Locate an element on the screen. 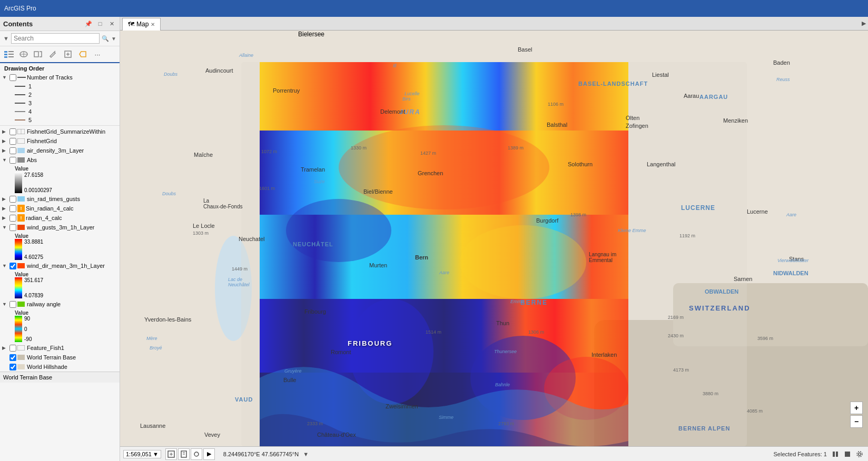 The image size is (868, 461). zoom-out-button: − is located at coordinates (856, 422).